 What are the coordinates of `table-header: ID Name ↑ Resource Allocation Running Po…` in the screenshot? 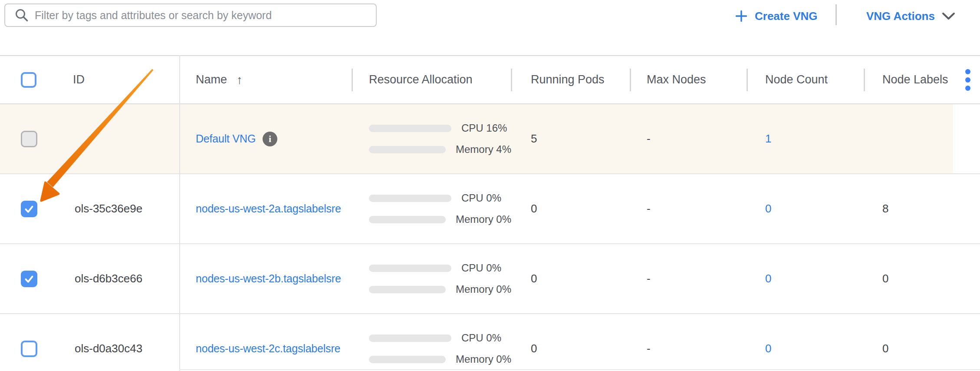 It's located at (490, 80).